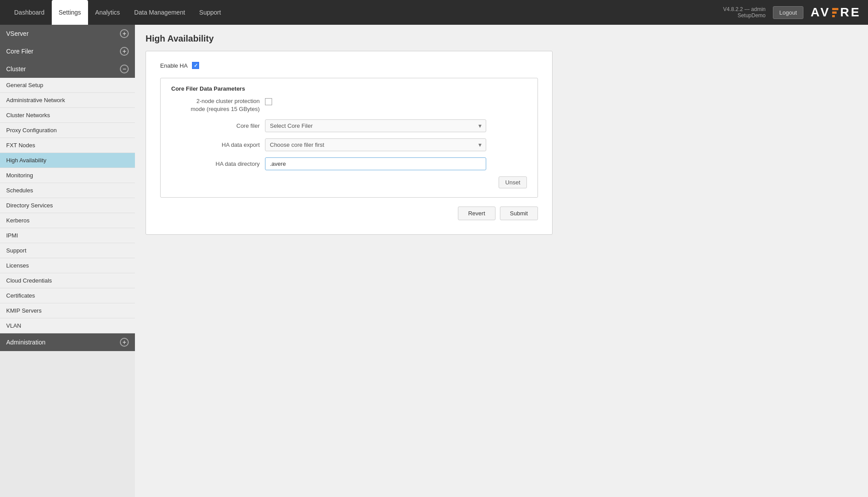 This screenshot has height=497, width=868. What do you see at coordinates (67, 51) in the screenshot?
I see `sidebar-section-core-filer: Core Filer+` at bounding box center [67, 51].